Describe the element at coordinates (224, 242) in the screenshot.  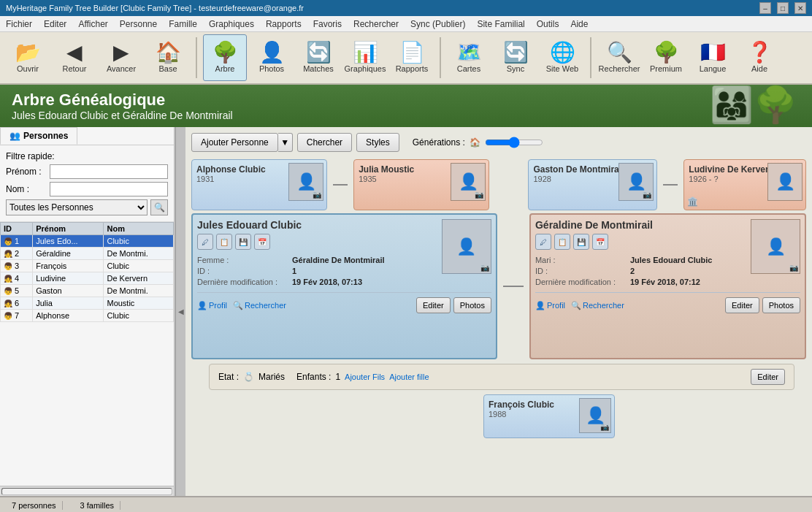
I see `jules-tool-2: 📋` at that location.